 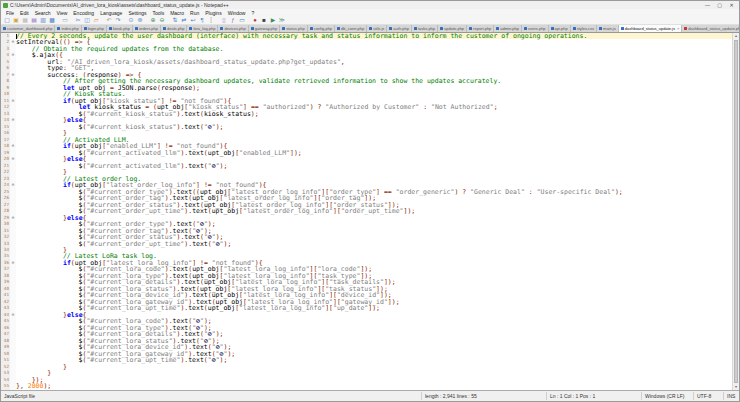 What do you see at coordinates (78, 20) in the screenshot?
I see `cut-icon: ✂` at bounding box center [78, 20].